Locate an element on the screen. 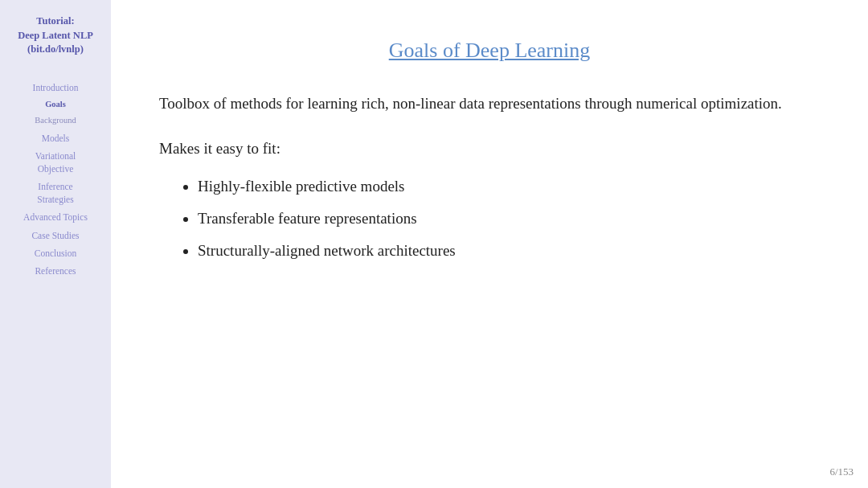 The image size is (868, 488). sidebar-item-variational-objective: Variational Objective is located at coordinates (55, 162).